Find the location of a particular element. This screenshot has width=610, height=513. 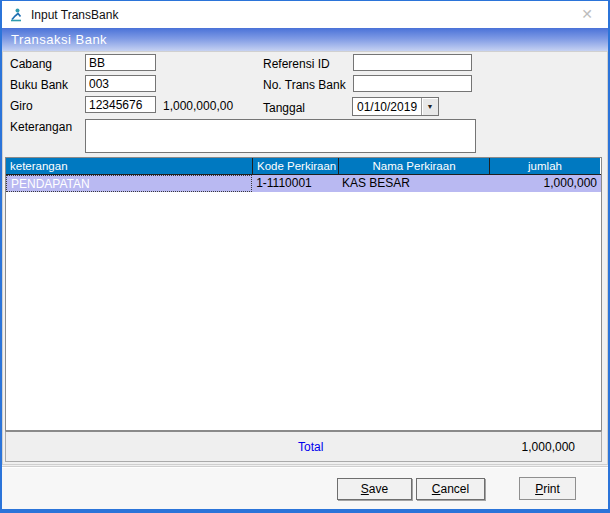

cell-kode-perkiraan: 1-1110001 is located at coordinates (295, 184).